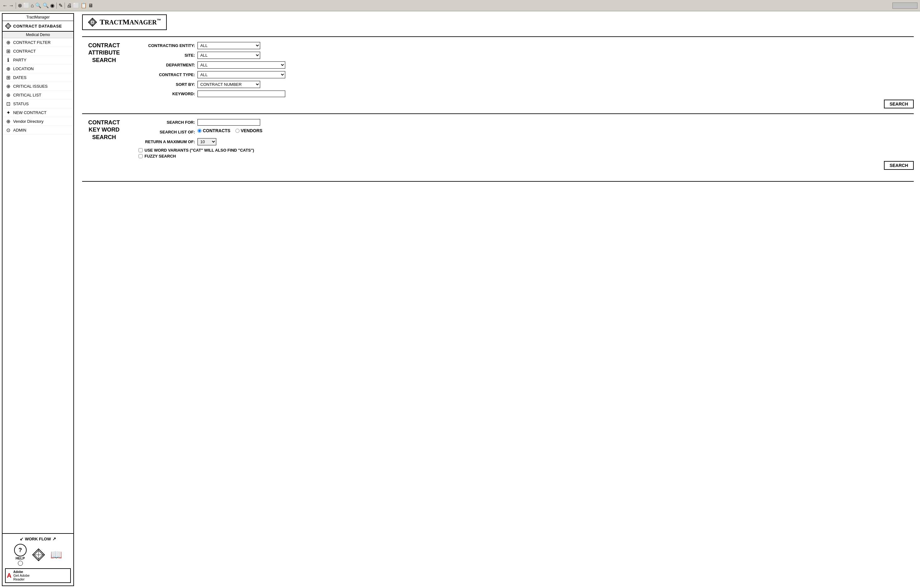 This screenshot has width=920, height=588. I want to click on sidebar-item-status: ⊡ STATUS, so click(38, 104).